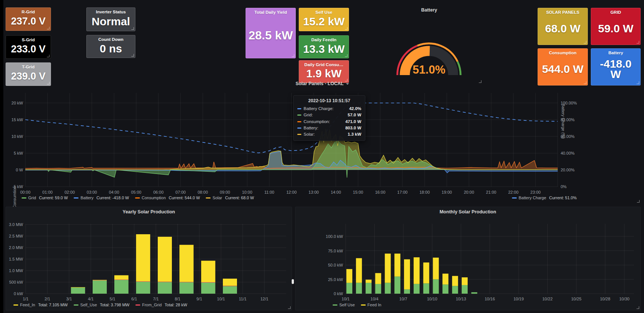 The width and height of the screenshot is (644, 313). What do you see at coordinates (329, 135) in the screenshot?
I see `tooltip-row: Solar:1.3 kW` at bounding box center [329, 135].